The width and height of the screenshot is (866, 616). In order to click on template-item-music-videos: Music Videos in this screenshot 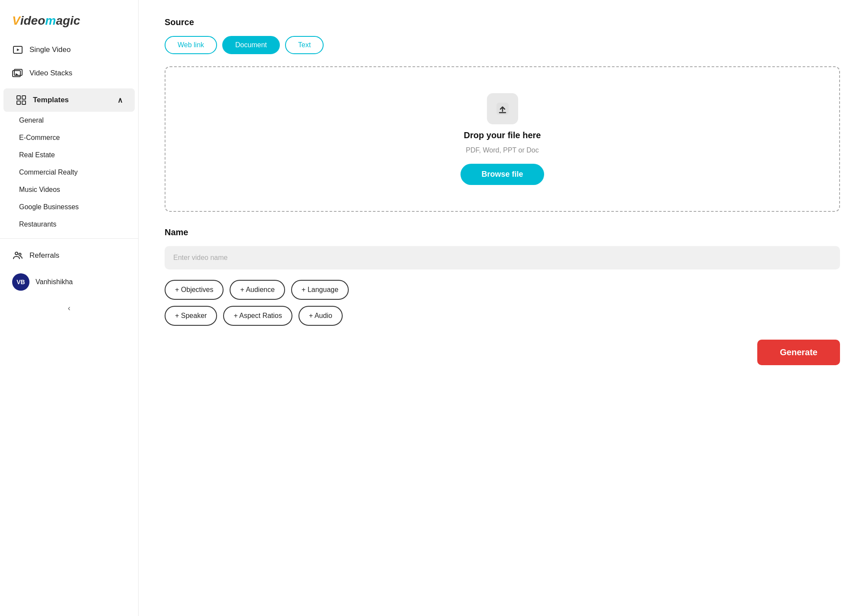, I will do `click(69, 190)`.